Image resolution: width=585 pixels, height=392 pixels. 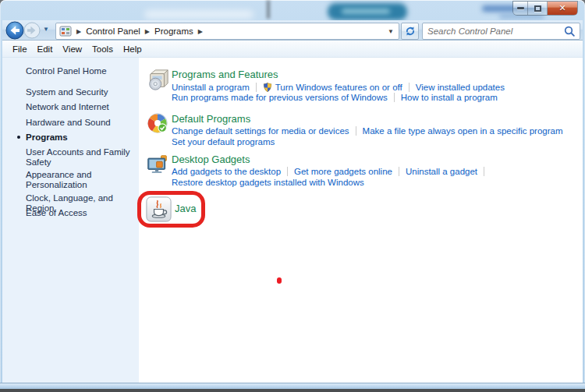 What do you see at coordinates (211, 87) in the screenshot?
I see `link-uninstall-a-program: Uninstall a program` at bounding box center [211, 87].